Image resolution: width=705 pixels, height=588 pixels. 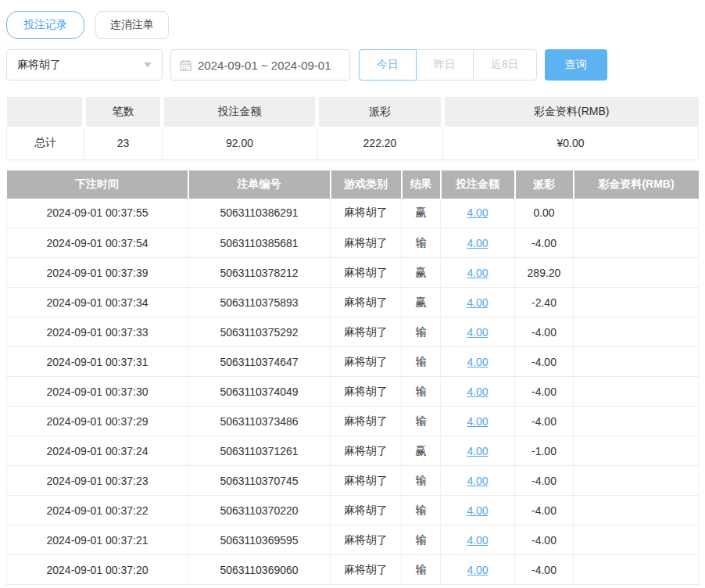 I want to click on bet-time-cell: 2024-09-01 00:37:39, so click(x=98, y=273).